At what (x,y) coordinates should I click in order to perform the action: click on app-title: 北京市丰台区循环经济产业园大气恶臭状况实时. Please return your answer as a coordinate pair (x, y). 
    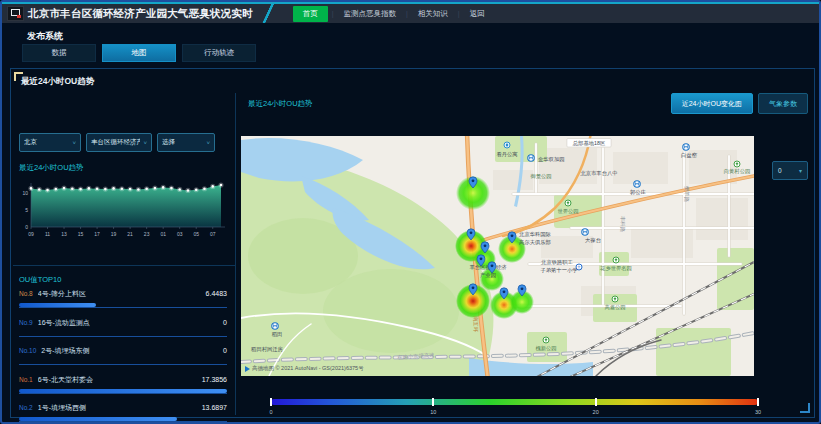
    Looking at the image, I should click on (140, 14).